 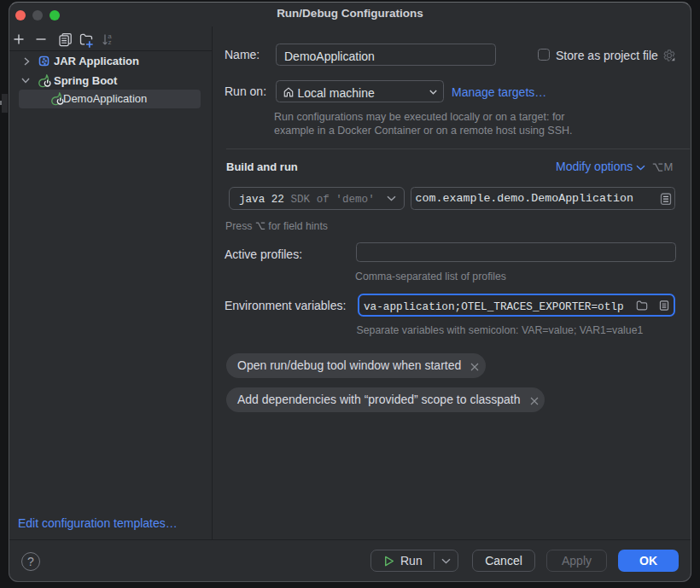 I want to click on svg-text: z, so click(x=109, y=43).